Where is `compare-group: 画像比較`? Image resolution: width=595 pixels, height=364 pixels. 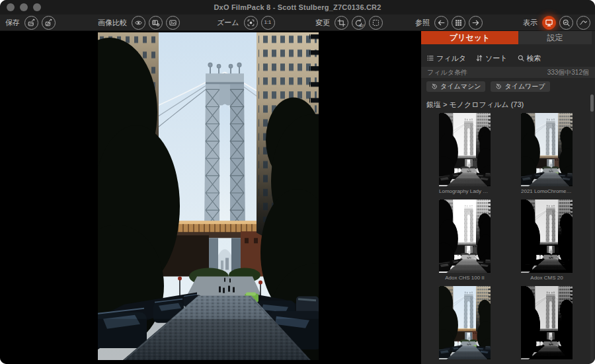
compare-group: 画像比較 is located at coordinates (139, 22).